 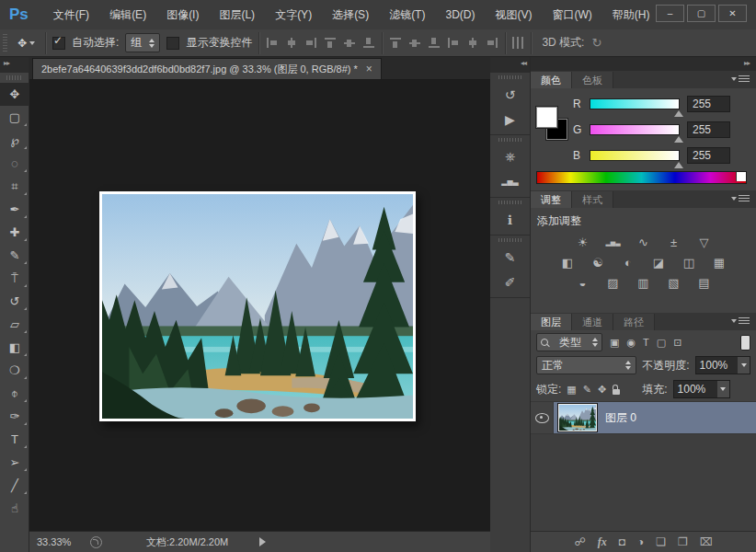 What do you see at coordinates (723, 365) in the screenshot?
I see `opacity-field: 100%` at bounding box center [723, 365].